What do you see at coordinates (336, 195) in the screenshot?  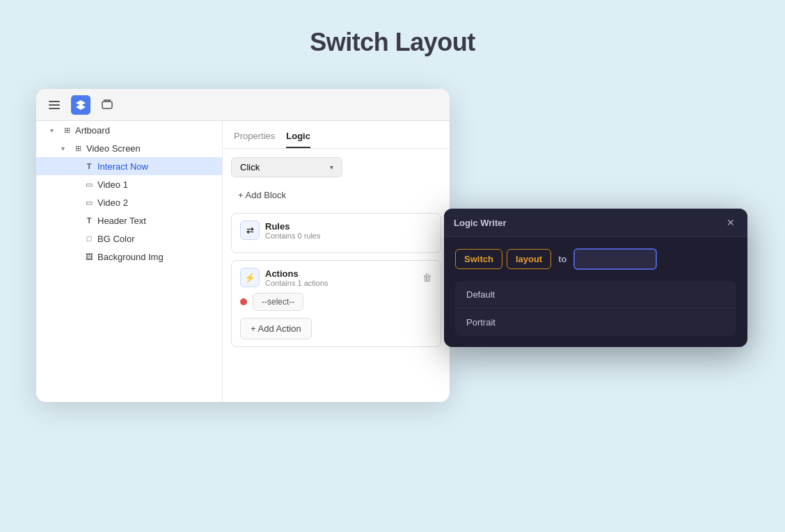 I see `add-block-button: + Add Block` at bounding box center [336, 195].